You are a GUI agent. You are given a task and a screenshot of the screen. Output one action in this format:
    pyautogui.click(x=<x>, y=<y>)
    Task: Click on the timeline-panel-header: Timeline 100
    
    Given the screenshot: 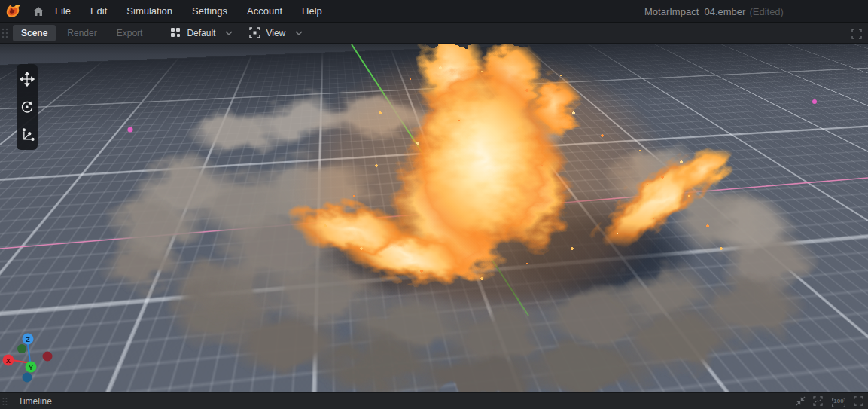 What is the action you would take?
    pyautogui.click(x=434, y=401)
    